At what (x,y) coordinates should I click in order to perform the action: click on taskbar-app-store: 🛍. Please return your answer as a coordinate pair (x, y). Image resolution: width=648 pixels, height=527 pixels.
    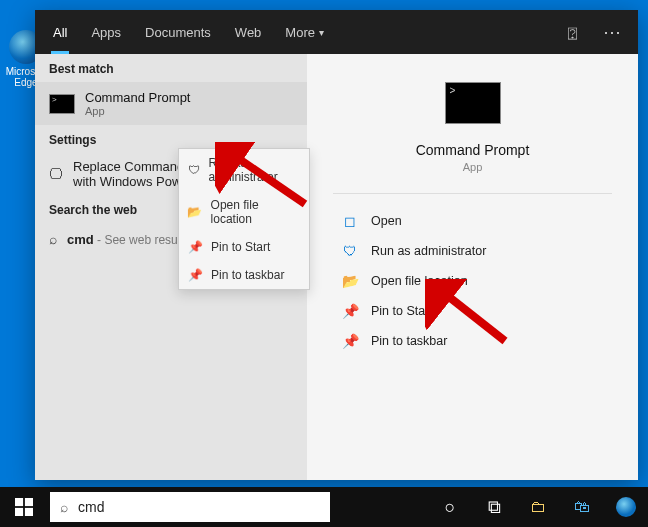
    Looking at the image, I should click on (582, 507).